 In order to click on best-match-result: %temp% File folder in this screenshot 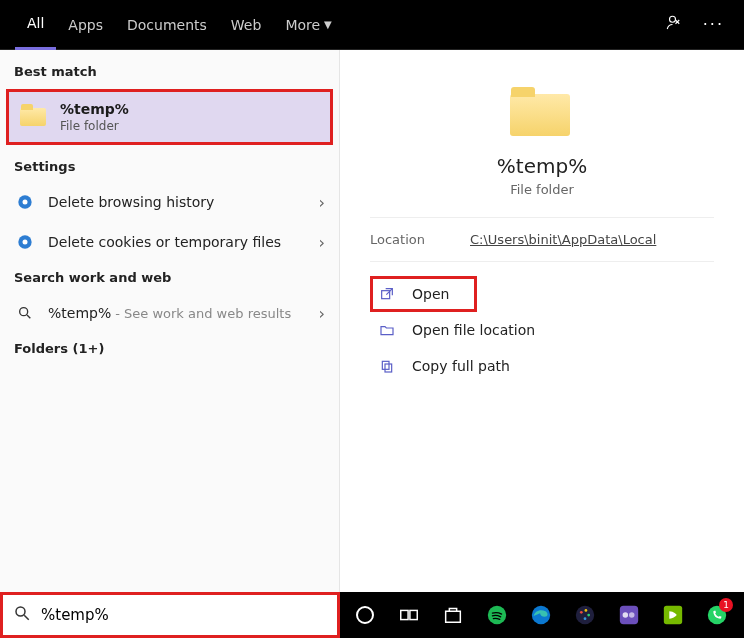, I will do `click(170, 117)`.